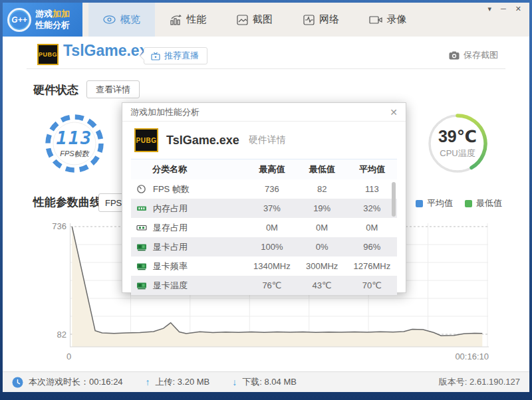 This screenshot has width=532, height=400. Describe the element at coordinates (322, 247) in the screenshot. I see `row-min-value: 0%` at that location.